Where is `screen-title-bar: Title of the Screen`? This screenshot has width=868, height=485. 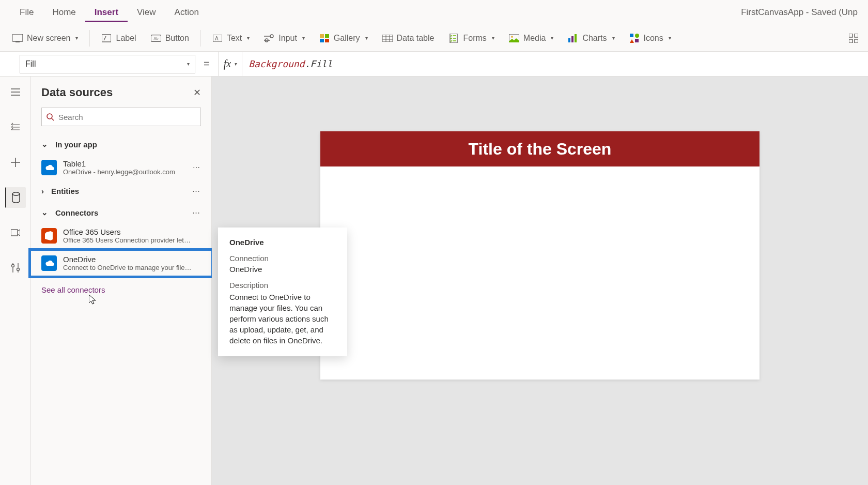
screen-title-bar: Title of the Screen is located at coordinates (540, 149).